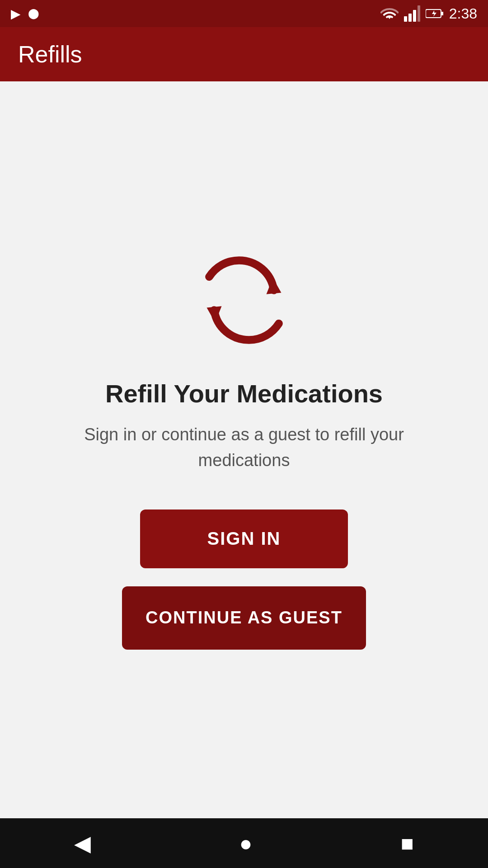 The image size is (488, 868). Describe the element at coordinates (33, 14) in the screenshot. I see `record-icon: ⬤` at that location.